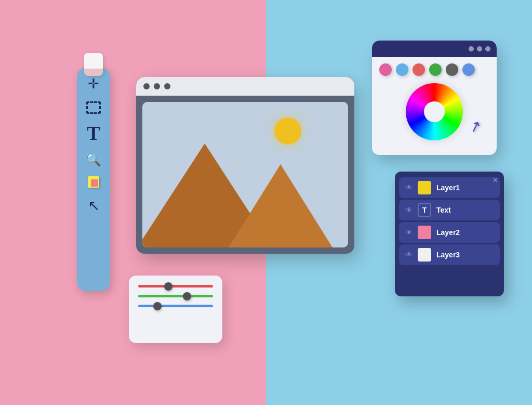 The height and width of the screenshot is (405, 532). What do you see at coordinates (245, 175) in the screenshot?
I see `mountain-scene` at bounding box center [245, 175].